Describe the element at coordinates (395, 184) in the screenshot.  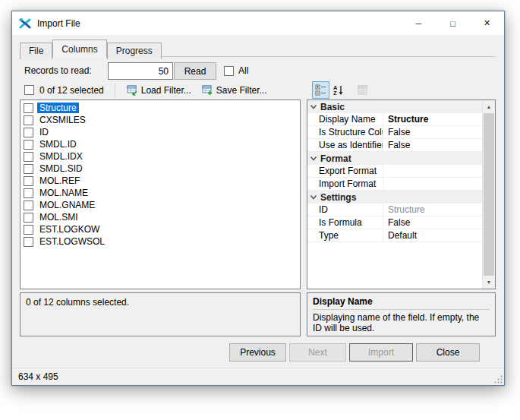
I see `property-row: Import Format` at that location.